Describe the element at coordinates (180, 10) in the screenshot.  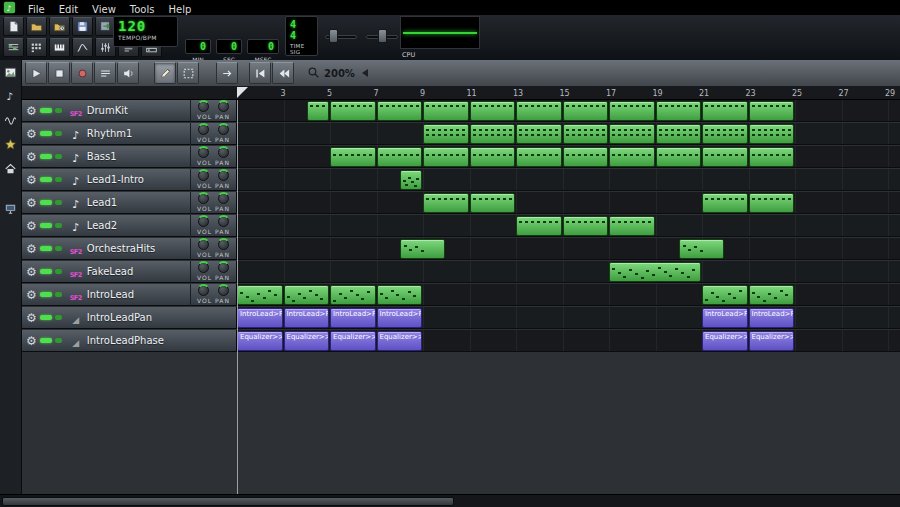
I see `menu-help: Help` at that location.